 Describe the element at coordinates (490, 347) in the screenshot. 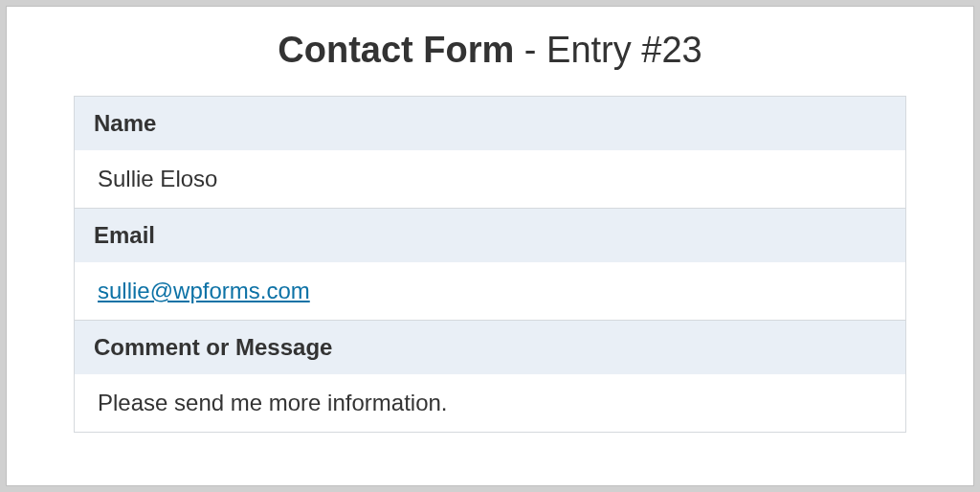

I see `field-label-message: Comment or Message` at that location.